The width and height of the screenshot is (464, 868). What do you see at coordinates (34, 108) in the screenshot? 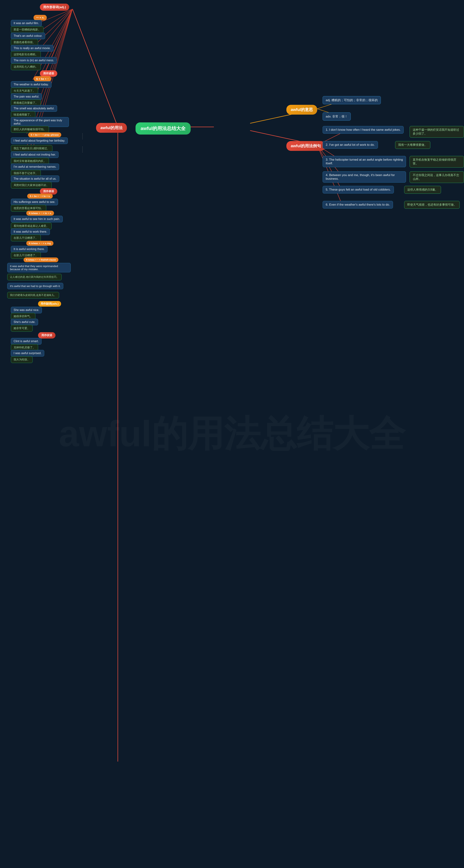
I see `en-7: The smell was absolutely awful.` at bounding box center [34, 108].